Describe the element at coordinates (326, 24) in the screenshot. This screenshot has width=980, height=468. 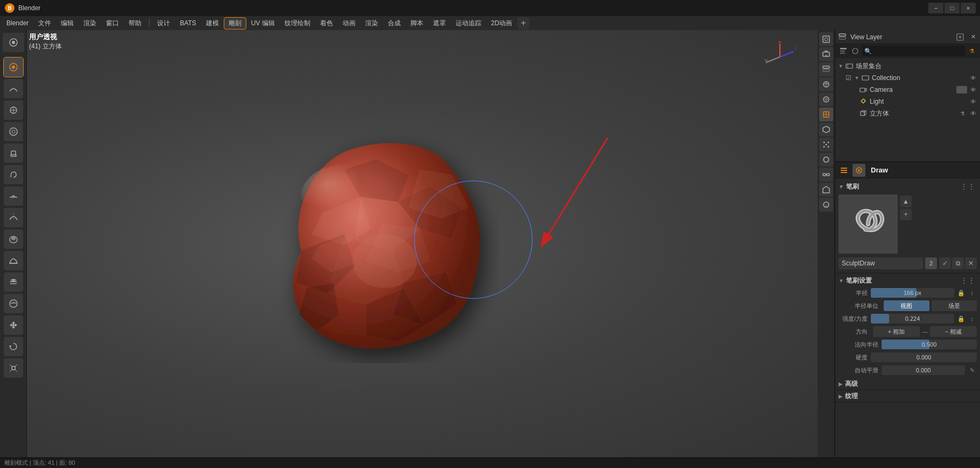
I see `workspace-shading: 着色` at that location.